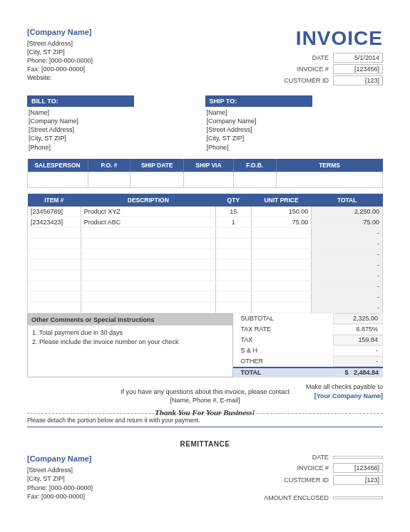 The width and height of the screenshot is (410, 532). Describe the element at coordinates (117, 113) in the screenshot. I see `bill-to-name: [Name]` at that location.